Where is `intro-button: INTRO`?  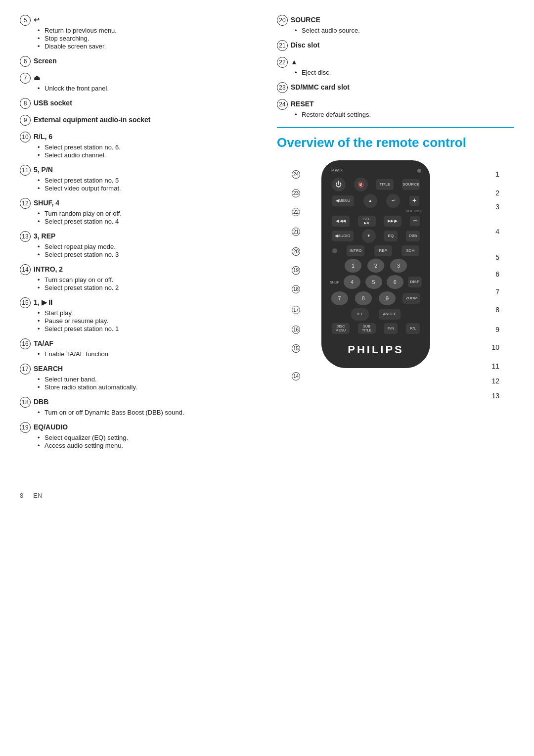
intro-button: INTRO is located at coordinates (356, 251).